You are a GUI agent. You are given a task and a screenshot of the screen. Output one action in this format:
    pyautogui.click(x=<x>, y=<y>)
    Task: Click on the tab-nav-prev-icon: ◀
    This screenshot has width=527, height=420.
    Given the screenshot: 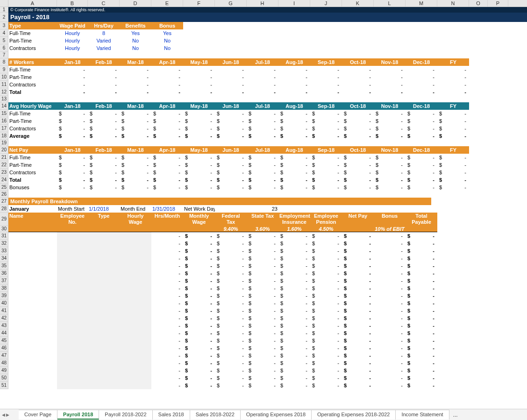 What is the action you would take?
    pyautogui.click(x=4, y=415)
    